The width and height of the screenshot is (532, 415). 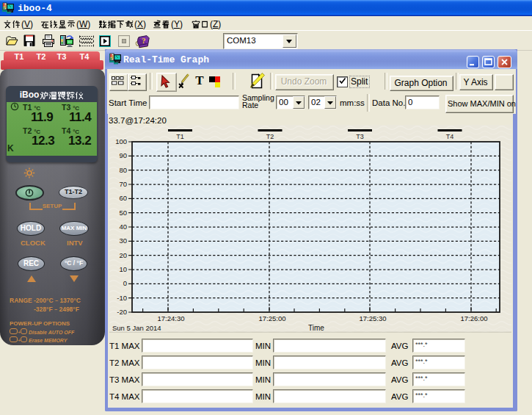 I want to click on svg-text: T4, so click(x=451, y=137).